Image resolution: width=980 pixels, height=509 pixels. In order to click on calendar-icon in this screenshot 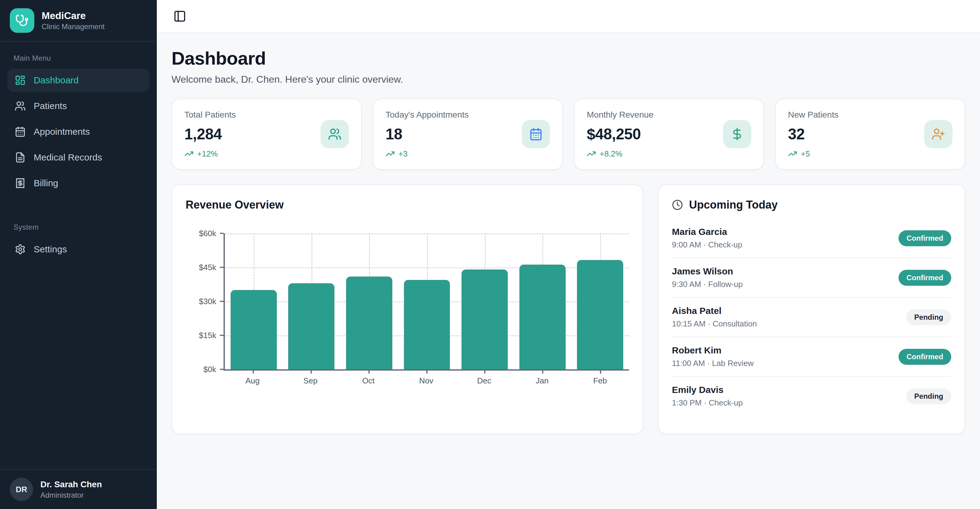, I will do `click(21, 132)`.